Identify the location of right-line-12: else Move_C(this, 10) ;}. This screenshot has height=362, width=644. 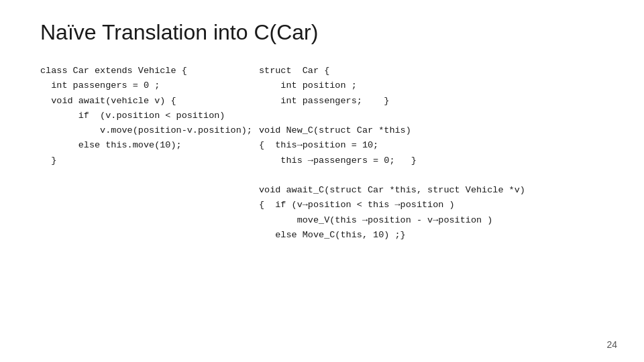
(431, 235).